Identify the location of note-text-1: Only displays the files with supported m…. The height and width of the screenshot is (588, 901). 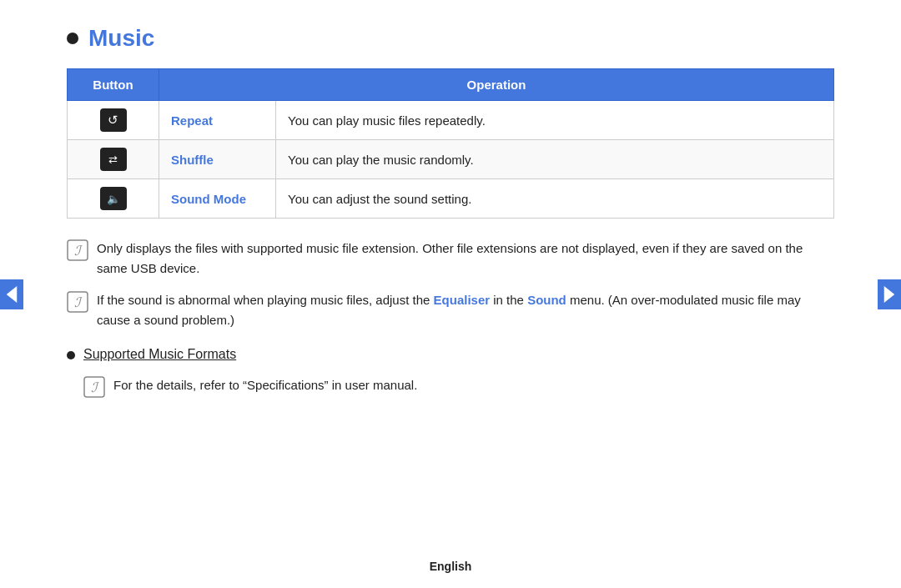
(466, 259).